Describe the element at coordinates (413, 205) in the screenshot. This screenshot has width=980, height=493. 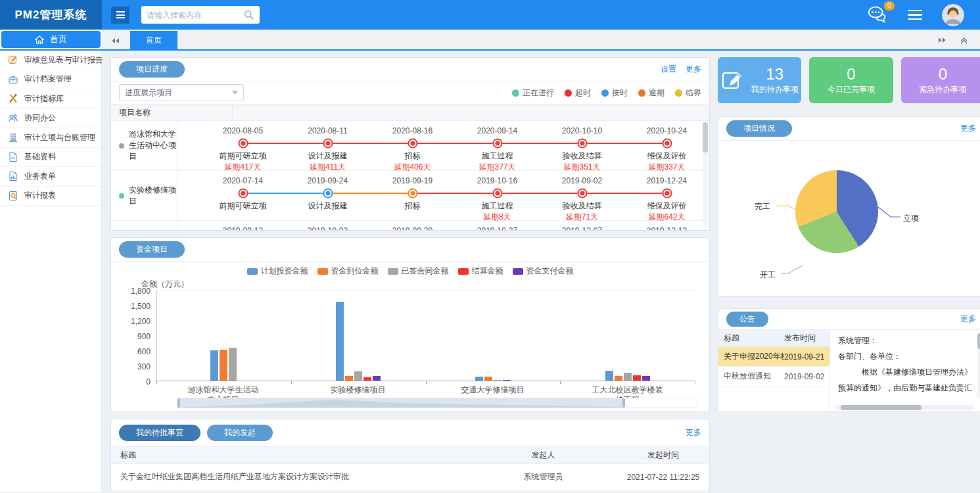
I see `stage-name: 招标` at that location.